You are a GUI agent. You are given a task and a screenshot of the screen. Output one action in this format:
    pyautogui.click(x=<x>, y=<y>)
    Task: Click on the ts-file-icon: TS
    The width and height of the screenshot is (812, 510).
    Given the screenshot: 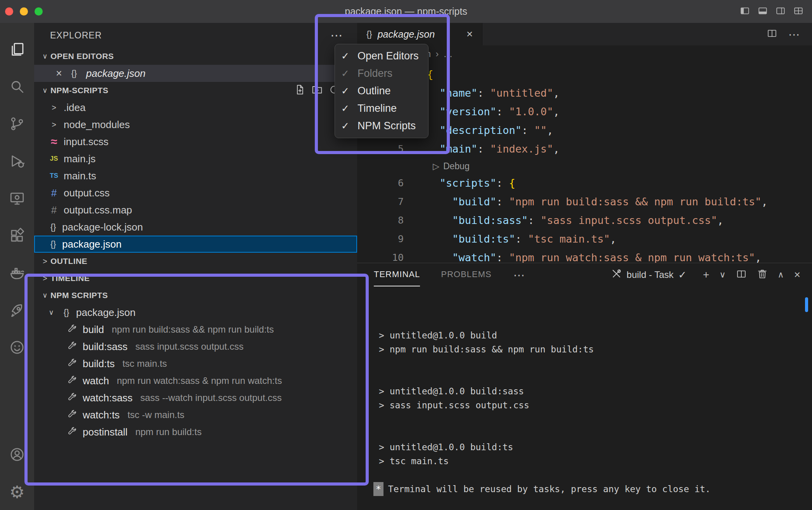 What is the action you would take?
    pyautogui.click(x=54, y=176)
    